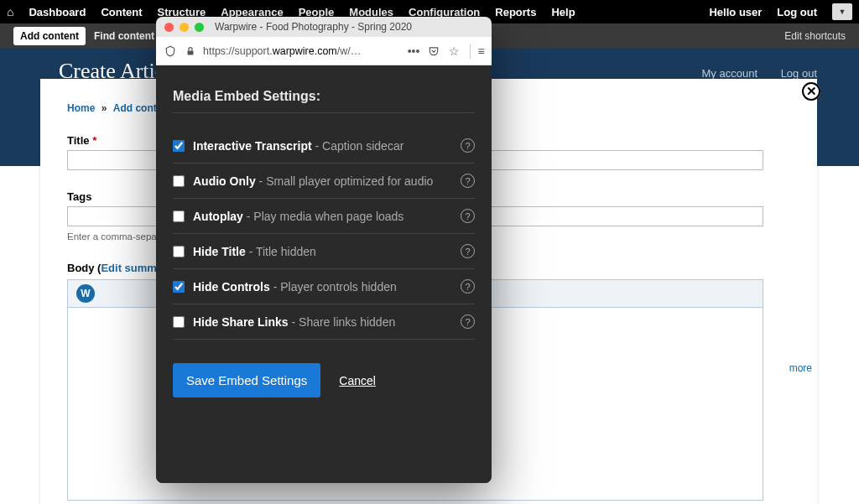 The image size is (859, 504). Describe the element at coordinates (225, 181) in the screenshot. I see `embed-option-name: Audio Only` at that location.